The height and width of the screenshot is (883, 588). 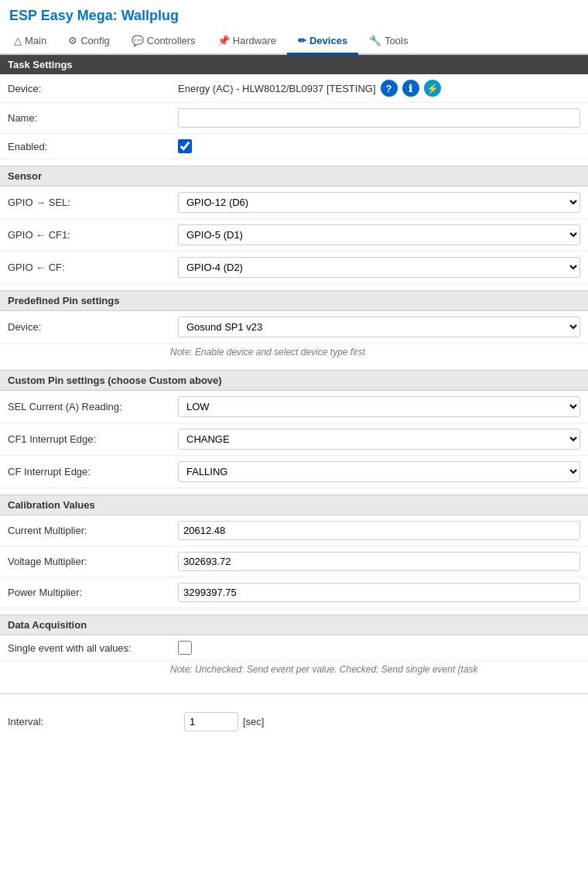 I want to click on name-label: Name:, so click(x=93, y=118).